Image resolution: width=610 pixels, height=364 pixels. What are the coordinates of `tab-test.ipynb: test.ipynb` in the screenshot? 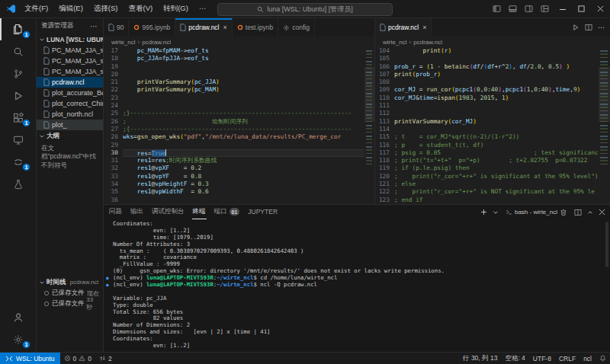 It's located at (255, 27).